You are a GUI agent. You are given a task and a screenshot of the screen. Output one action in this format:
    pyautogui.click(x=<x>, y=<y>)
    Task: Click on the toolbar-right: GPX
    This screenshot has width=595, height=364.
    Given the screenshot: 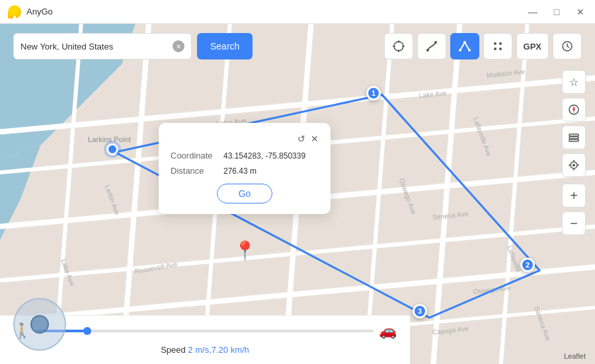 What is the action you would take?
    pyautogui.click(x=483, y=46)
    